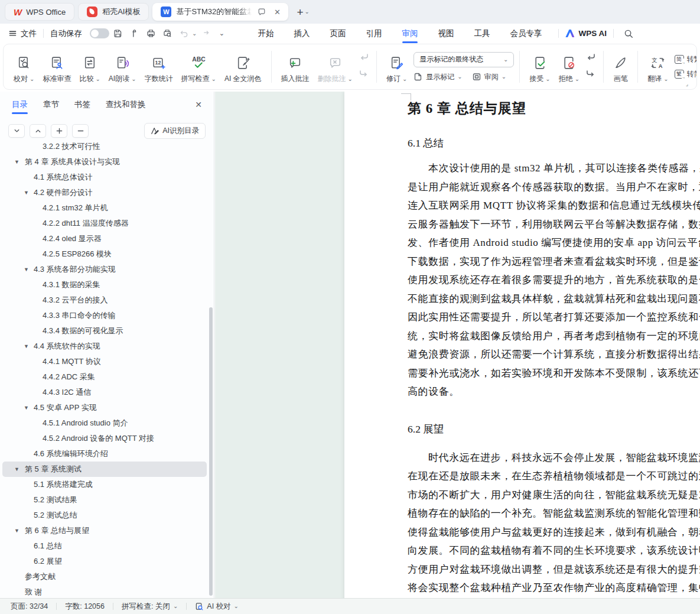 The image size is (700, 614). I want to click on to-traditional-button: 简 转繁, so click(686, 59).